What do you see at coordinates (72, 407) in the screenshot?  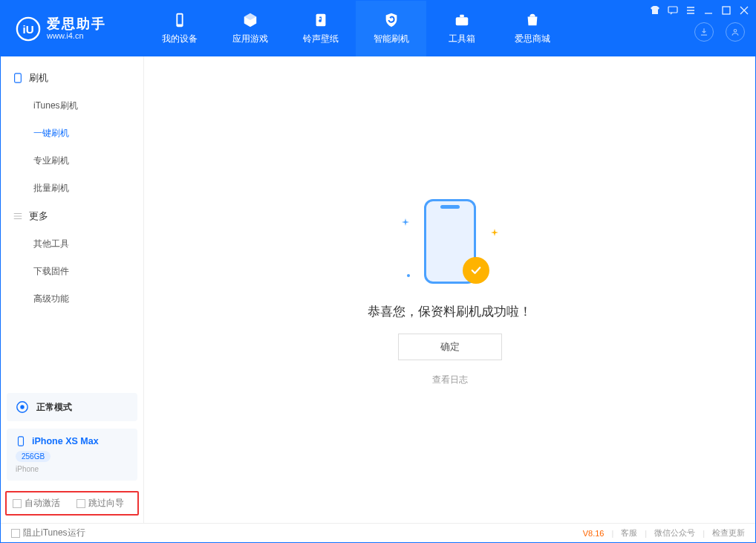 I see `mode-card: 正常模式` at bounding box center [72, 407].